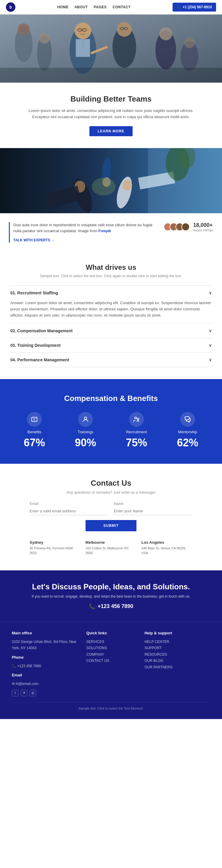 The image size is (222, 868). Describe the element at coordinates (111, 232) in the screenshot. I see `stats-row: Duis aute irure dolor in reprehenderit i…` at that location.